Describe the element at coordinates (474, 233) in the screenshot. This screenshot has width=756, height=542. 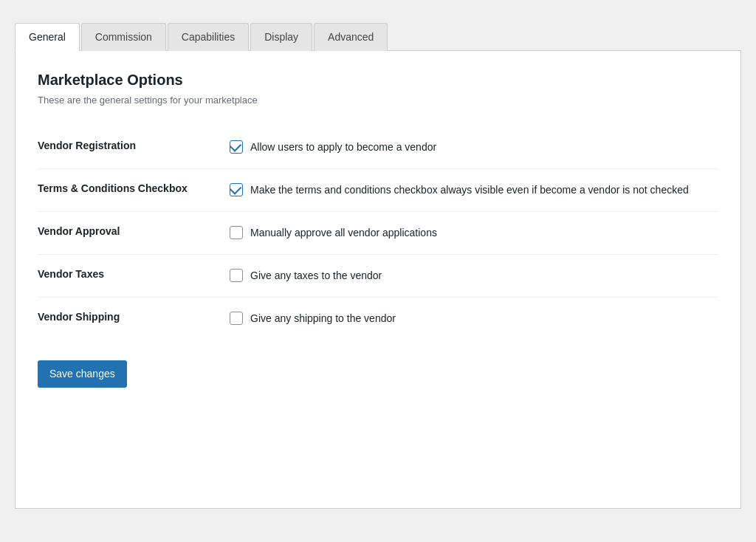
I see `checkbox-row-vendor-approval: Manually approve all vendor applications` at that location.